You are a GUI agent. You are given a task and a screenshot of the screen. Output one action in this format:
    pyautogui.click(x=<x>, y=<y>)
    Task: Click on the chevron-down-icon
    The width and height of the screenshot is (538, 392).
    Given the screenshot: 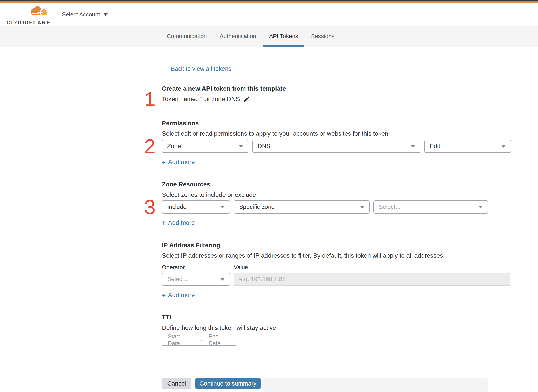 What is the action you would take?
    pyautogui.click(x=105, y=14)
    